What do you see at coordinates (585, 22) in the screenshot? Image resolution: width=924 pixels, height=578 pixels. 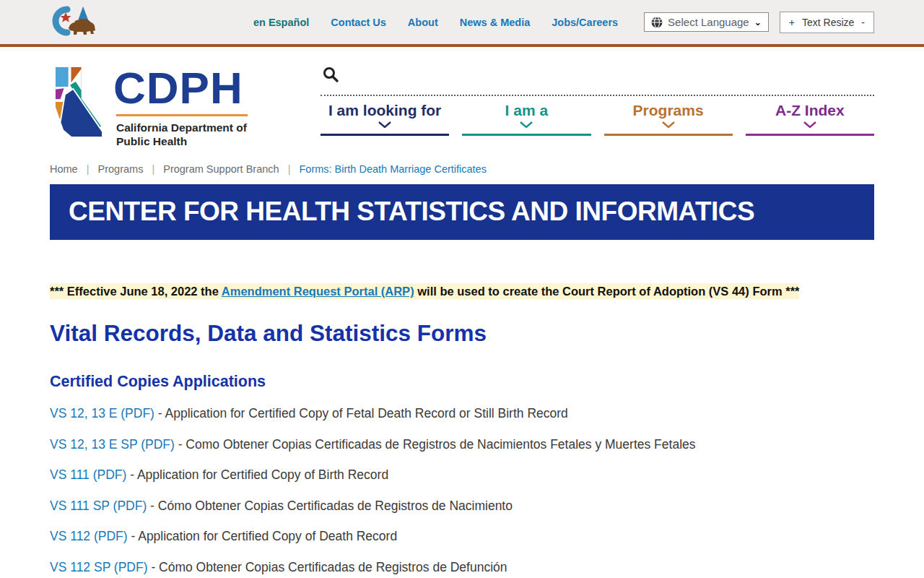 I see `link-jobs-careers: Jobs/Careers` at bounding box center [585, 22].